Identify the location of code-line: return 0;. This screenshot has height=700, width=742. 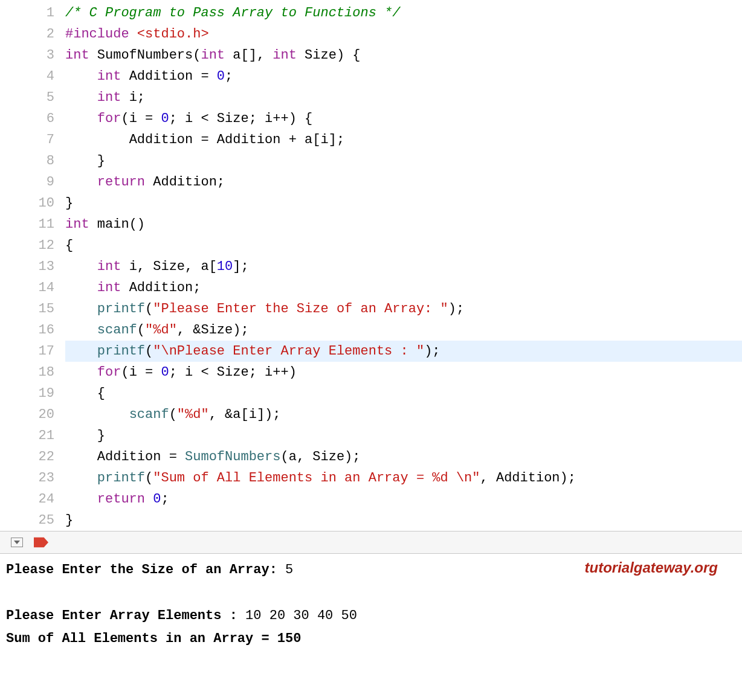
(404, 499).